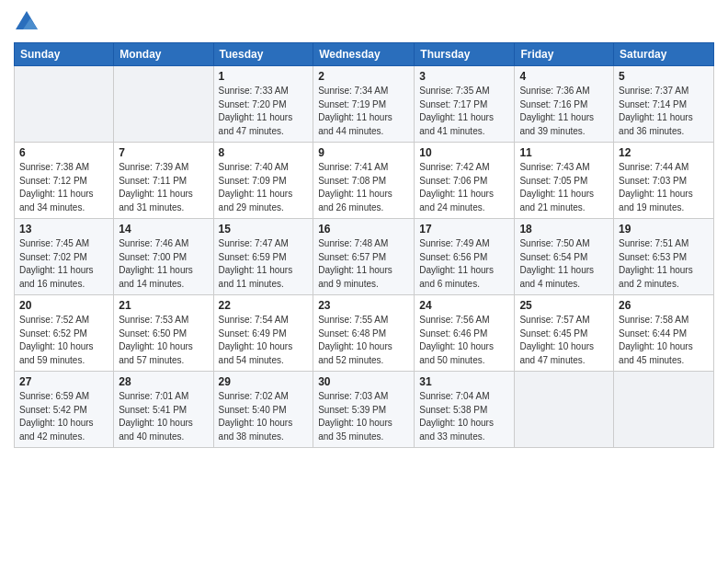 Image resolution: width=728 pixels, height=563 pixels. What do you see at coordinates (464, 188) in the screenshot?
I see `day-info: Sunrise: 7:42 AM Sunset: 7:06 PM Dayligh…` at bounding box center [464, 188].